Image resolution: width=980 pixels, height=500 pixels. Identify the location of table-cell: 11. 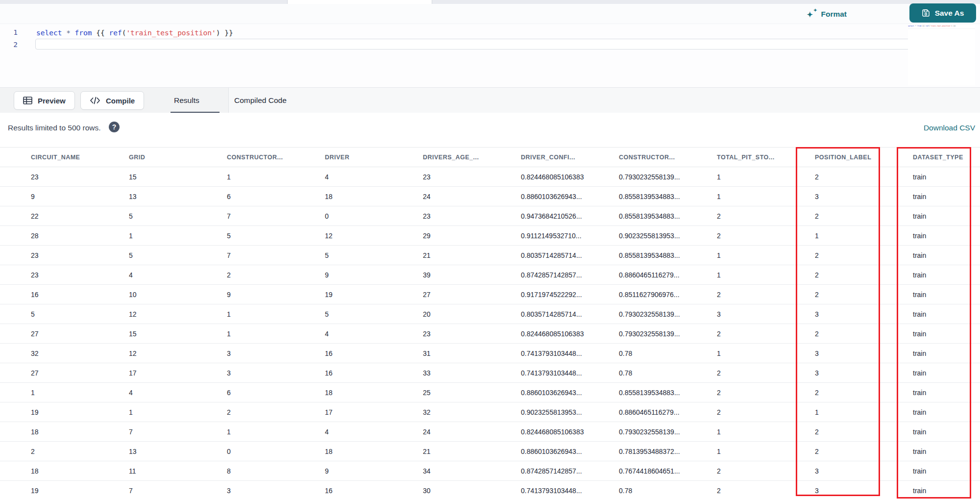
(147, 471).